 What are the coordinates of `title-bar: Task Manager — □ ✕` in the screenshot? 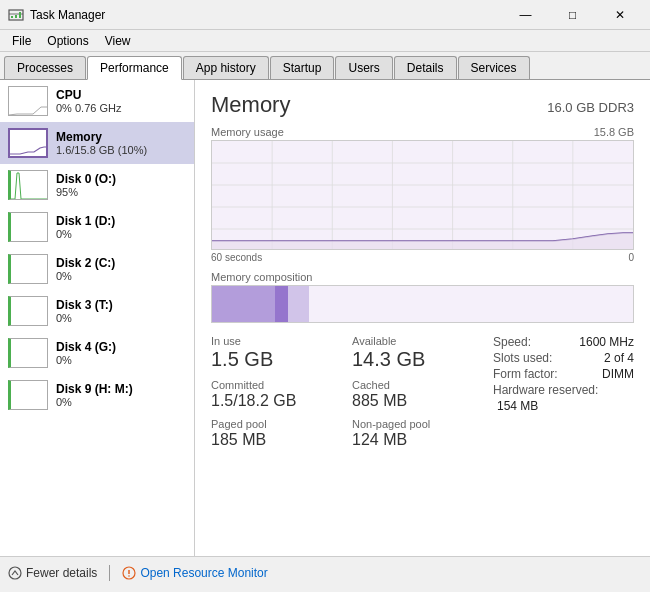 It's located at (325, 15).